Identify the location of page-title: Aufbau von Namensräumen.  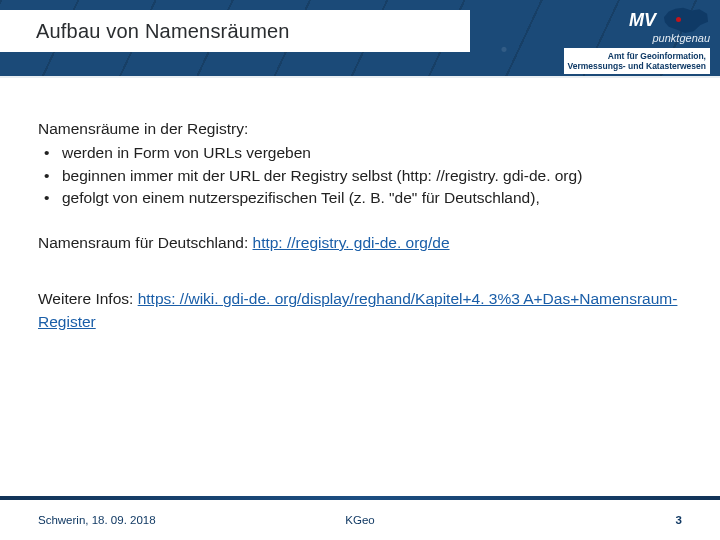
(163, 32).